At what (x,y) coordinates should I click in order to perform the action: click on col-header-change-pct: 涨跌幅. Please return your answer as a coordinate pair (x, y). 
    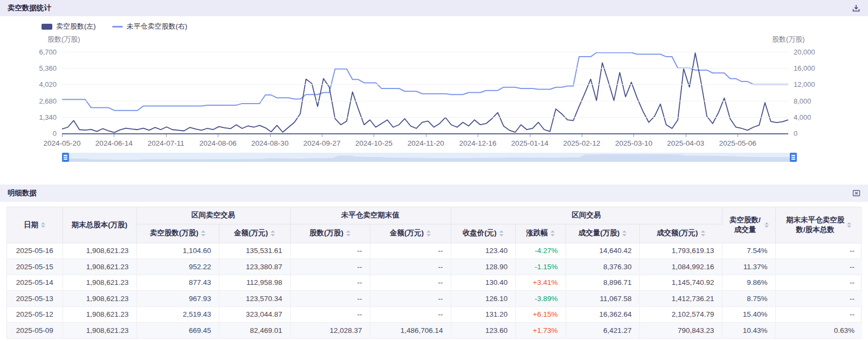
    Looking at the image, I should click on (540, 233).